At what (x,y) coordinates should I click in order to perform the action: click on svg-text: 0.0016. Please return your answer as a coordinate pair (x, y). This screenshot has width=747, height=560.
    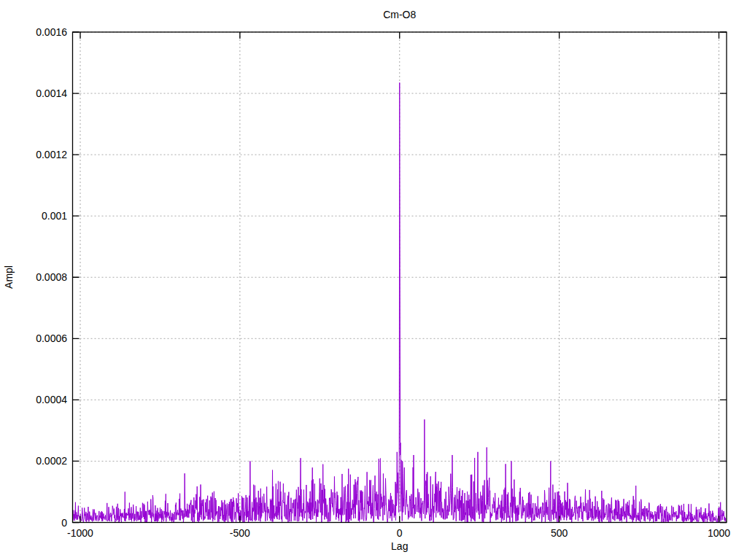
    Looking at the image, I should click on (51, 32).